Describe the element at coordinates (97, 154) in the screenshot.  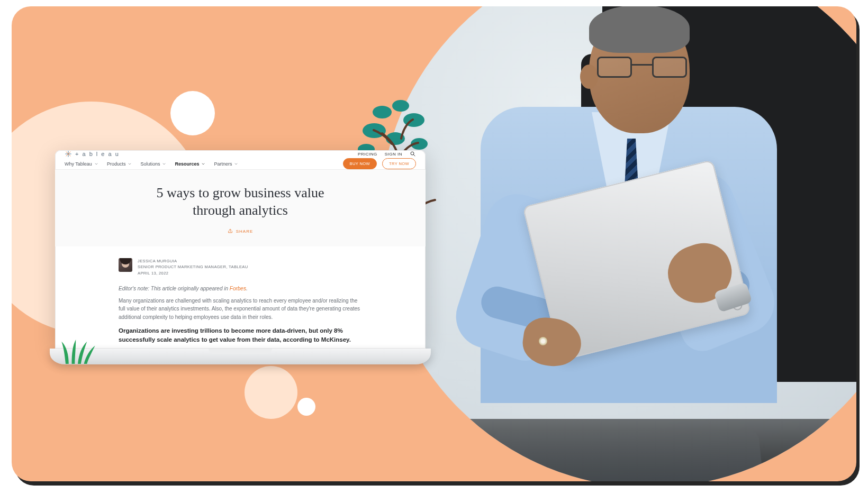
I see `brand-name: + a b l e a u` at that location.